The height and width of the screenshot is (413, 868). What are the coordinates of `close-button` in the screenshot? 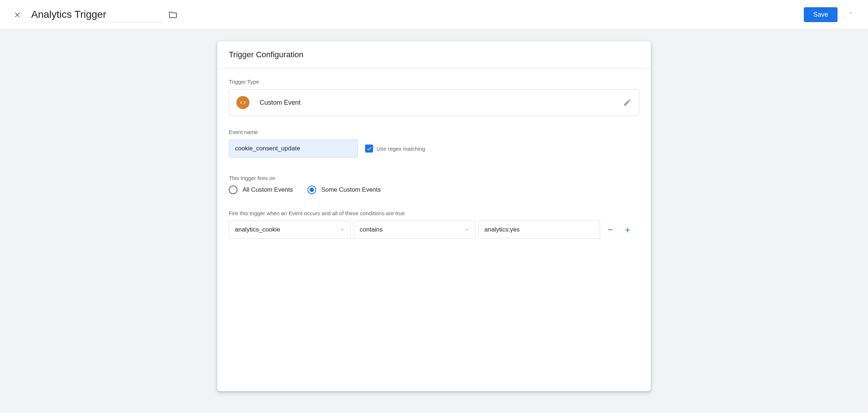 It's located at (17, 15).